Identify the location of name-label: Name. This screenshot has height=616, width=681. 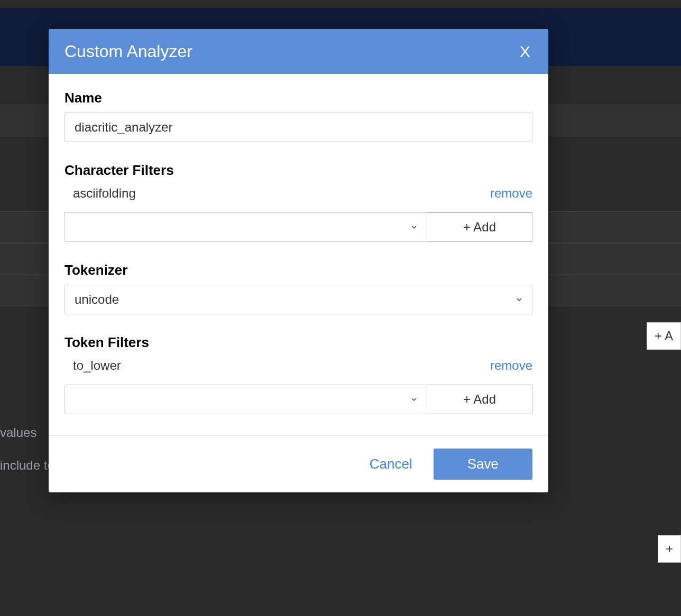
(298, 98).